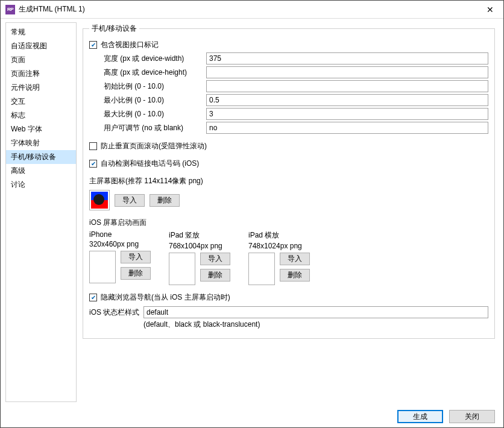  I want to click on splash-ipad-p-col: iPad 竖放 768x1004px png 导入 删除, so click(200, 258).